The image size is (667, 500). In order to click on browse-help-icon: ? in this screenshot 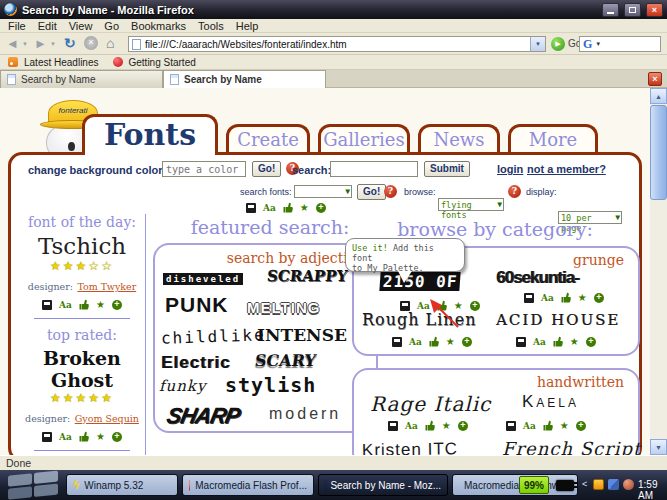, I will do `click(514, 192)`.